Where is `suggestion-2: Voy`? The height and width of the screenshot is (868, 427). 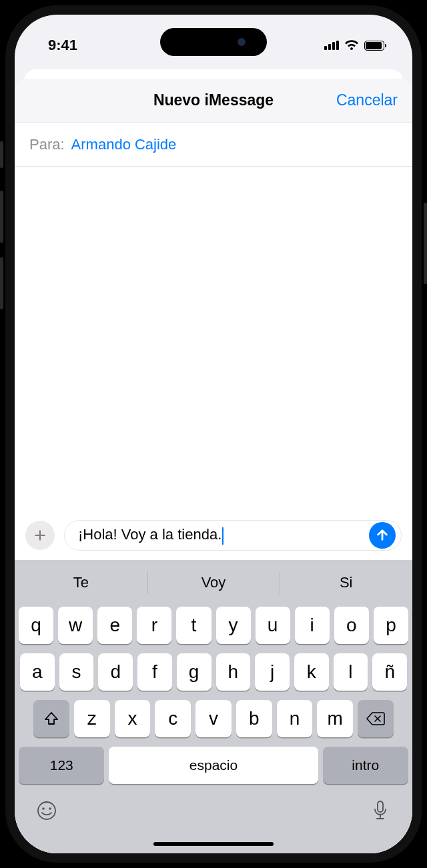
suggestion-2: Voy is located at coordinates (214, 583).